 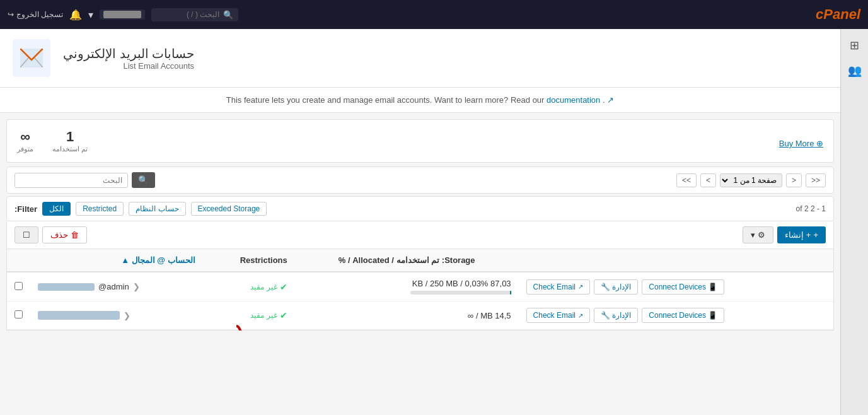 What do you see at coordinates (801, 144) in the screenshot?
I see `buy-more-button: ⊕ Buy More` at bounding box center [801, 144].